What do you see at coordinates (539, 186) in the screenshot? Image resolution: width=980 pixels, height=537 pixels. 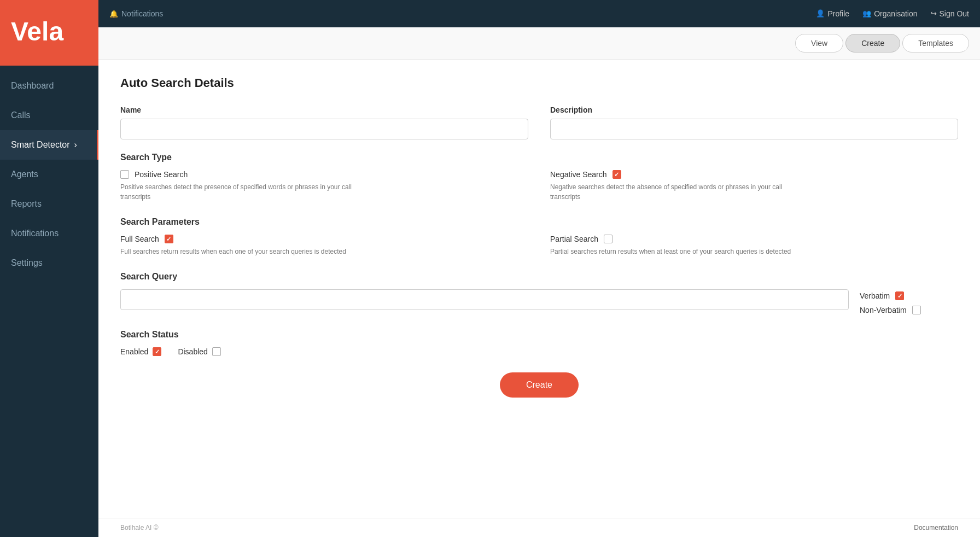 I see `search-type-row: Positive Search Positive searches detect…` at bounding box center [539, 186].